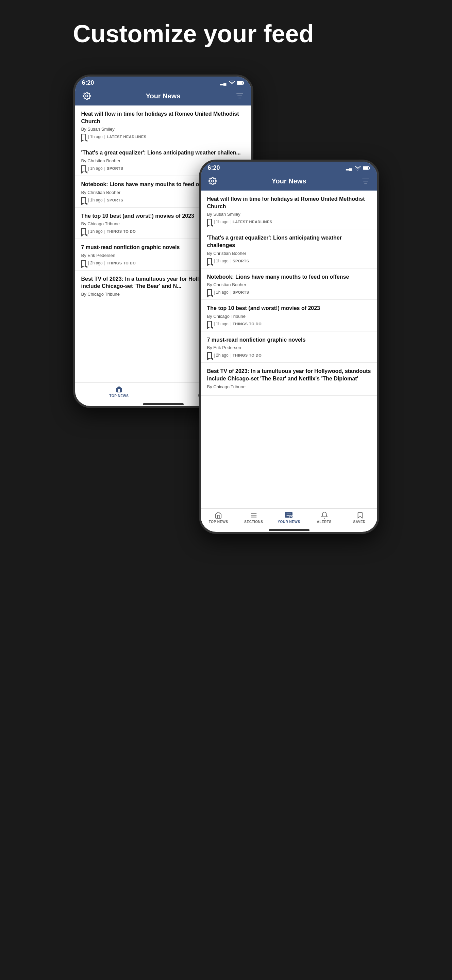 The height and width of the screenshot is (980, 452). Describe the element at coordinates (214, 168) in the screenshot. I see `time-front: 6:20` at that location.